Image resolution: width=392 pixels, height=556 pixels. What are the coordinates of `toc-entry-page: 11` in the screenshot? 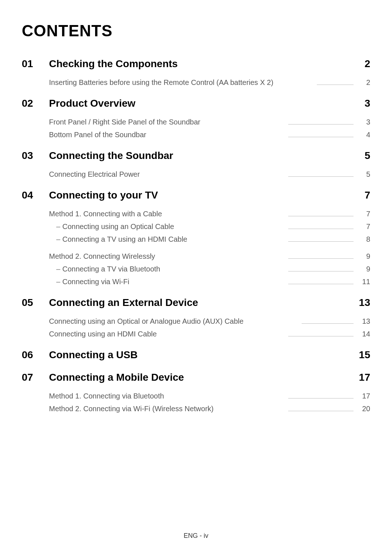 It's located at (365, 282).